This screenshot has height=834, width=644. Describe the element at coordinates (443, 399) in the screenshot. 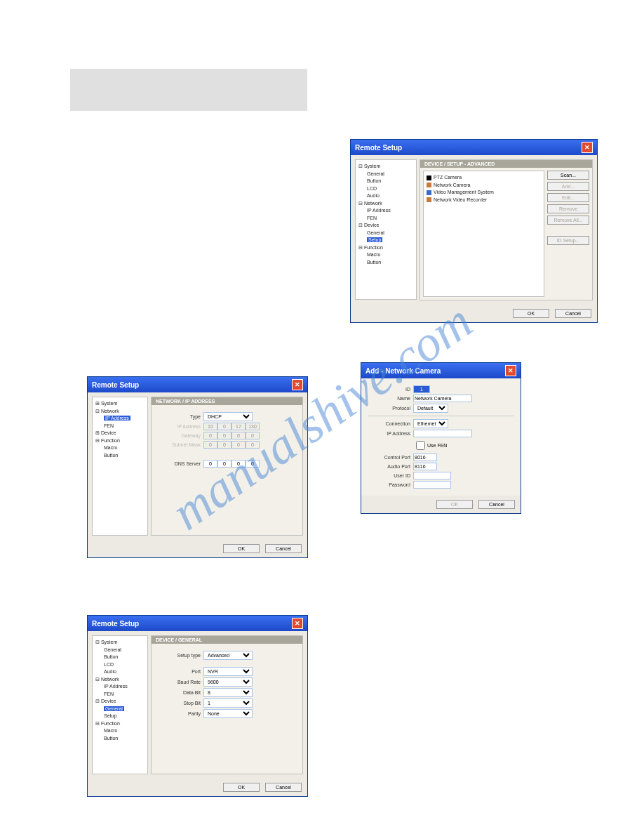

I see `name-input` at that location.